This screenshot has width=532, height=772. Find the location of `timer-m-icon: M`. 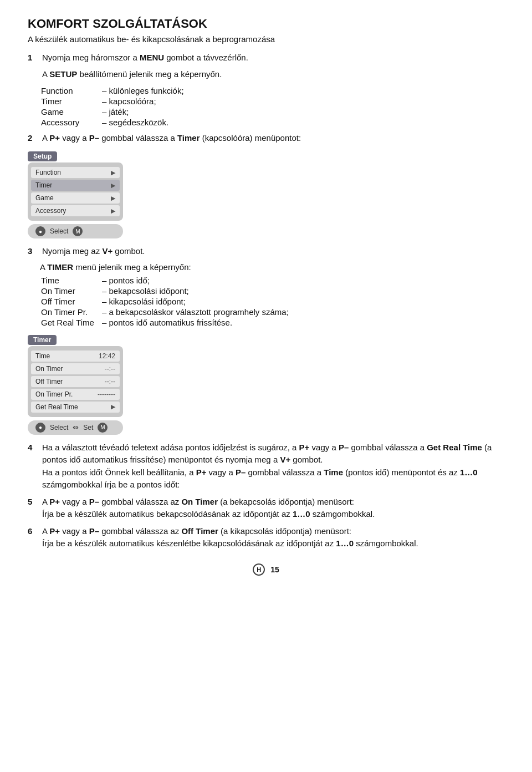

timer-m-icon: M is located at coordinates (103, 428).